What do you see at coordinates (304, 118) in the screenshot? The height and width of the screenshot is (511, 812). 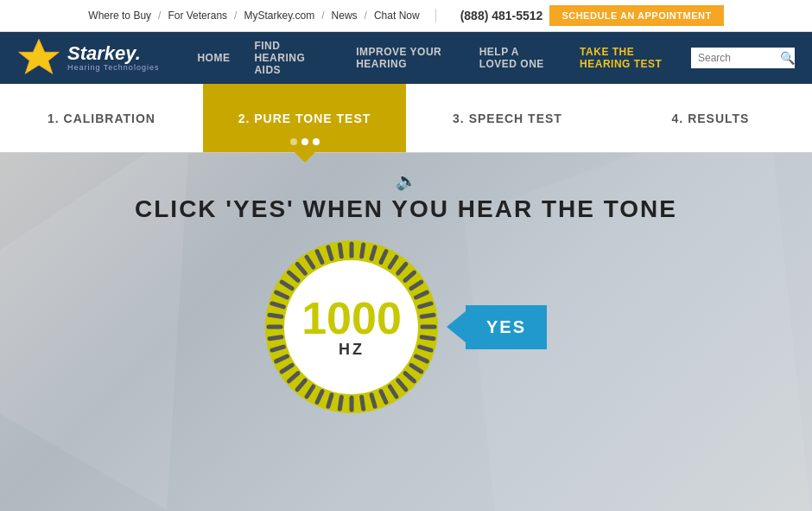 I see `step-pure-tone-test: 2. PURE TONE TEST` at bounding box center [304, 118].